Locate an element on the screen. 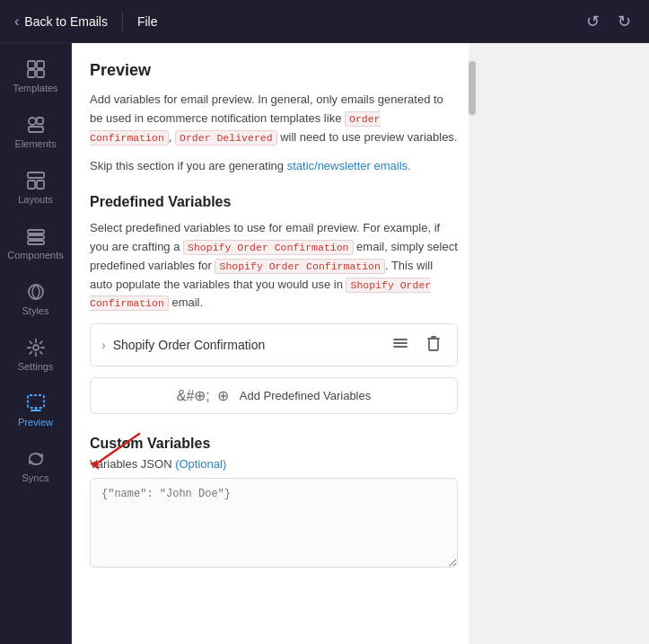 The image size is (649, 644). predefined-row-label: Shopify Order Confirmation is located at coordinates (246, 345).